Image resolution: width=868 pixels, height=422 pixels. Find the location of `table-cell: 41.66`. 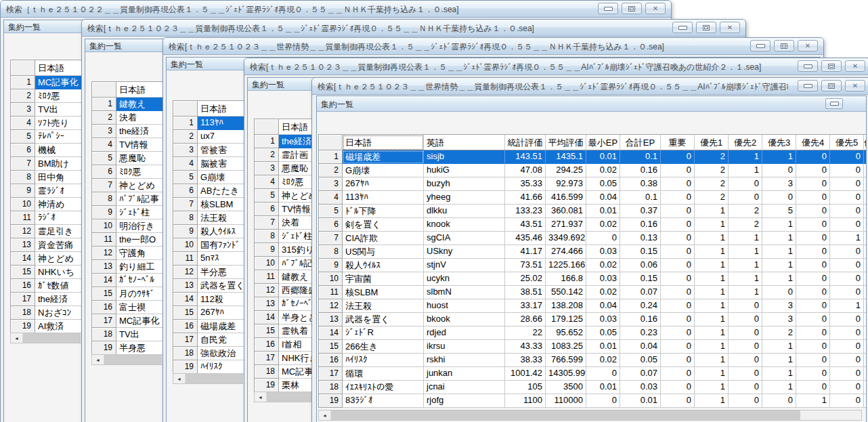

table-cell: 41.66 is located at coordinates (525, 198).